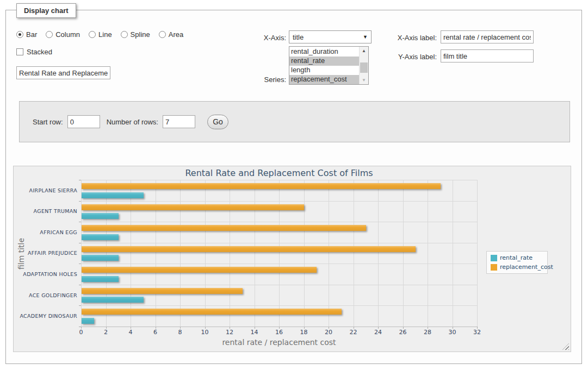 This screenshot has height=370, width=588. I want to click on number-of-rows-input, so click(179, 122).